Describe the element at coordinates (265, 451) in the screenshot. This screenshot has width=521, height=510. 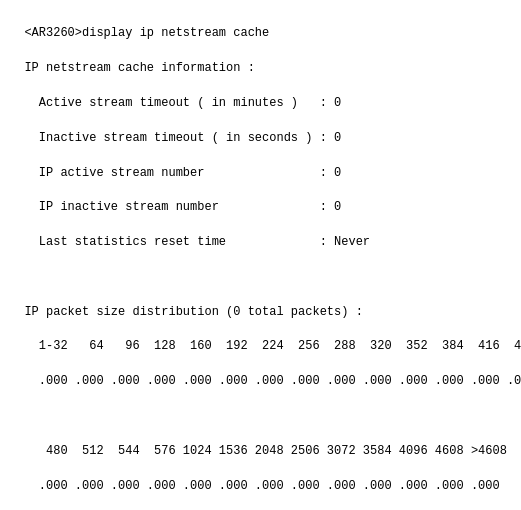
I see `line-12: 480 512 544 576 1024 1536 2048 2506 3072…` at that location.